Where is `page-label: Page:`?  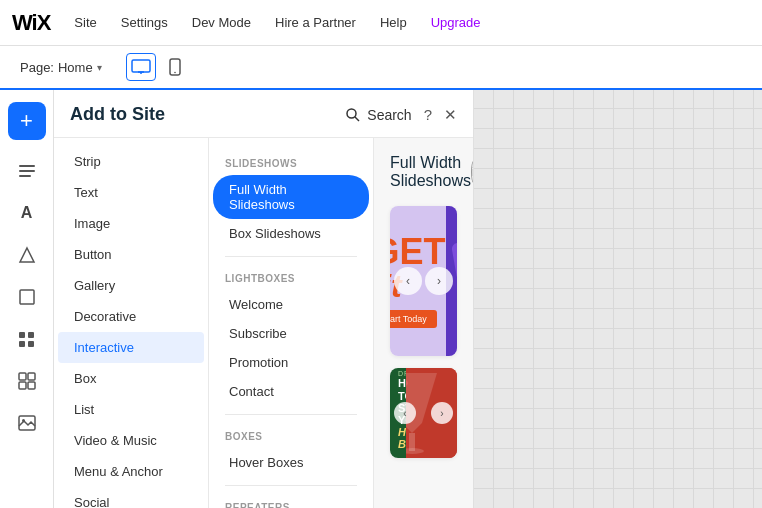 page-label: Page: is located at coordinates (37, 68).